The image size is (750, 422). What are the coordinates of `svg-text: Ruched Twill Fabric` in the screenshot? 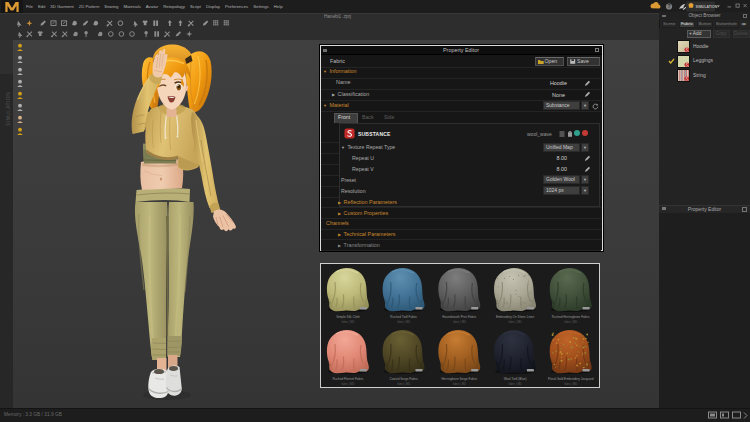 It's located at (404, 317).